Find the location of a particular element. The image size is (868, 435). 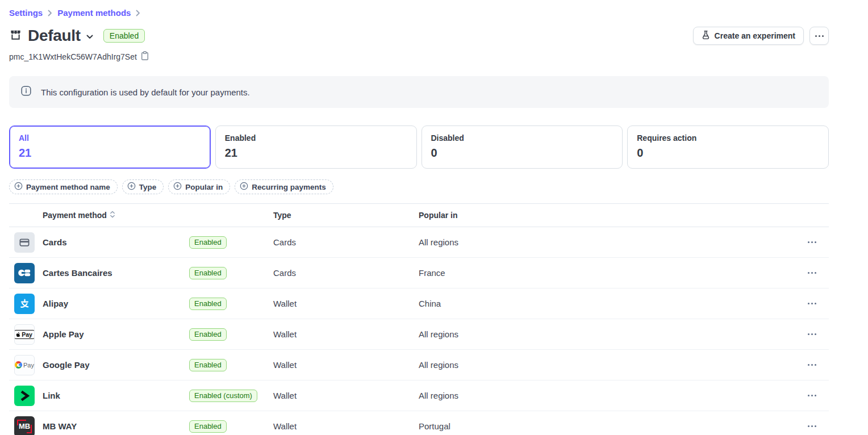

info-banner: This configuration is used by default fo… is located at coordinates (419, 92).